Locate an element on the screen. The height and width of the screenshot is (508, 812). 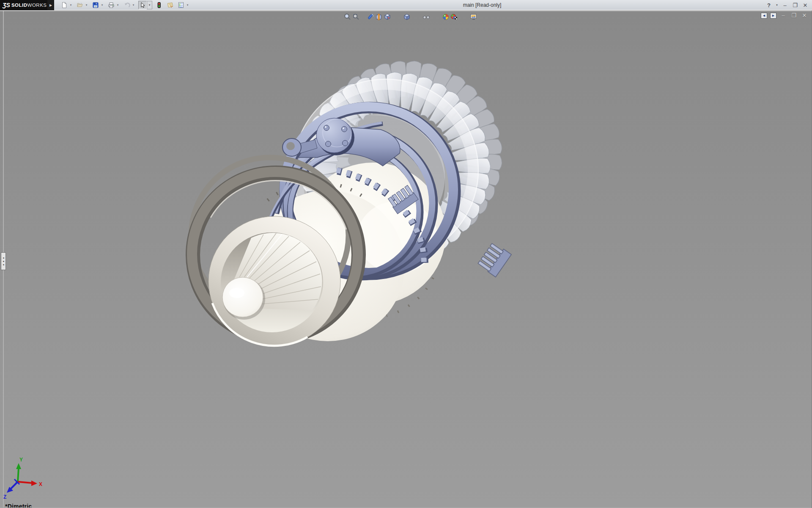
display-style-button is located at coordinates (407, 17).